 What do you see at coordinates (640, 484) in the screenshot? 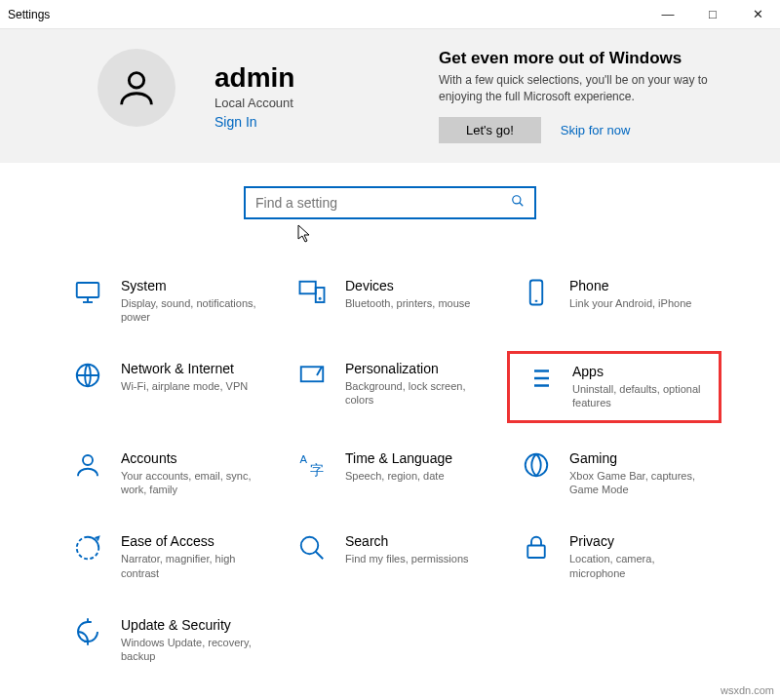
I see `card-desc: Xbox Game Bar, captures, Game Mode` at bounding box center [640, 484].